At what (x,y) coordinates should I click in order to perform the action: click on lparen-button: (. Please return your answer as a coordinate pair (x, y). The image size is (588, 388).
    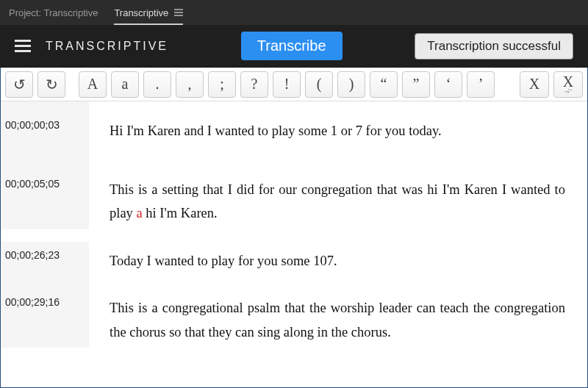
    Looking at the image, I should click on (319, 85).